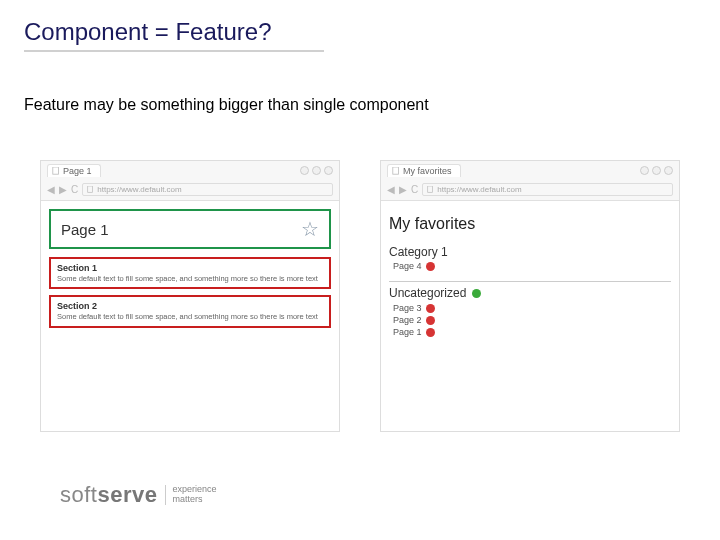 The height and width of the screenshot is (540, 720). Describe the element at coordinates (108, 495) in the screenshot. I see `brand-text: softserve` at that location.